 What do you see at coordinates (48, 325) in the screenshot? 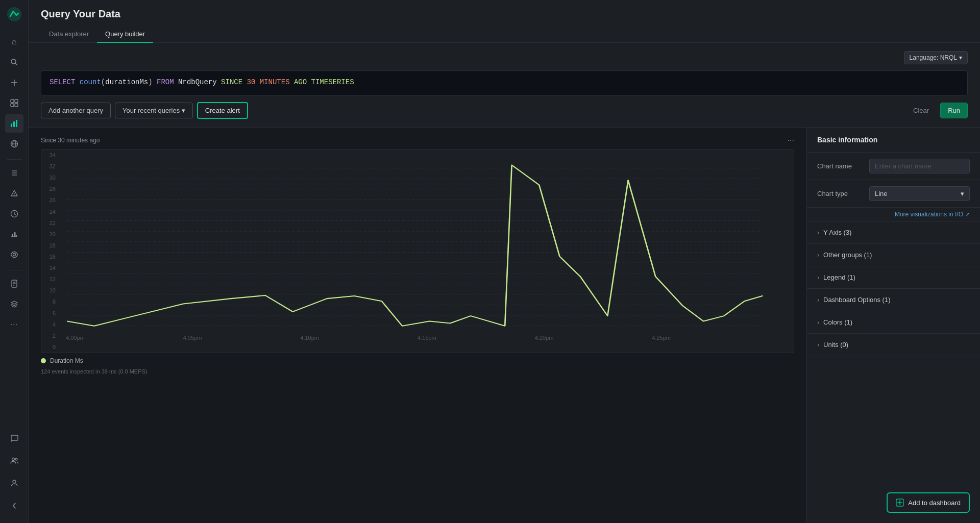
I see `y-label-4: 4` at bounding box center [48, 325].